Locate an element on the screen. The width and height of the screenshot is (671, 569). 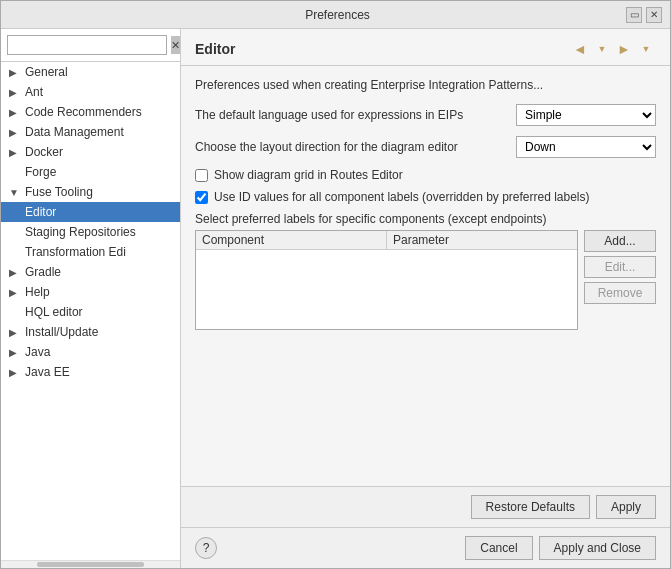
sidebar-item-general: ▶ General is located at coordinates (90, 72).